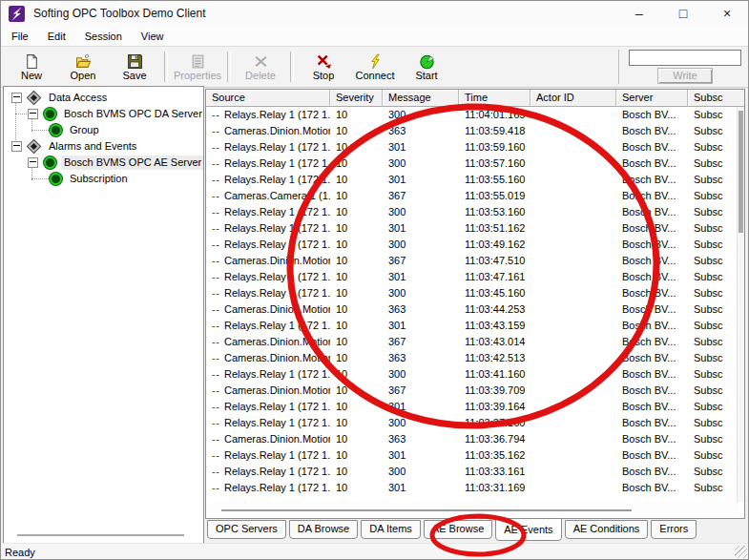 The height and width of the screenshot is (560, 749). What do you see at coordinates (78, 97) in the screenshot?
I see `tree-item-label: Data Access` at bounding box center [78, 97].